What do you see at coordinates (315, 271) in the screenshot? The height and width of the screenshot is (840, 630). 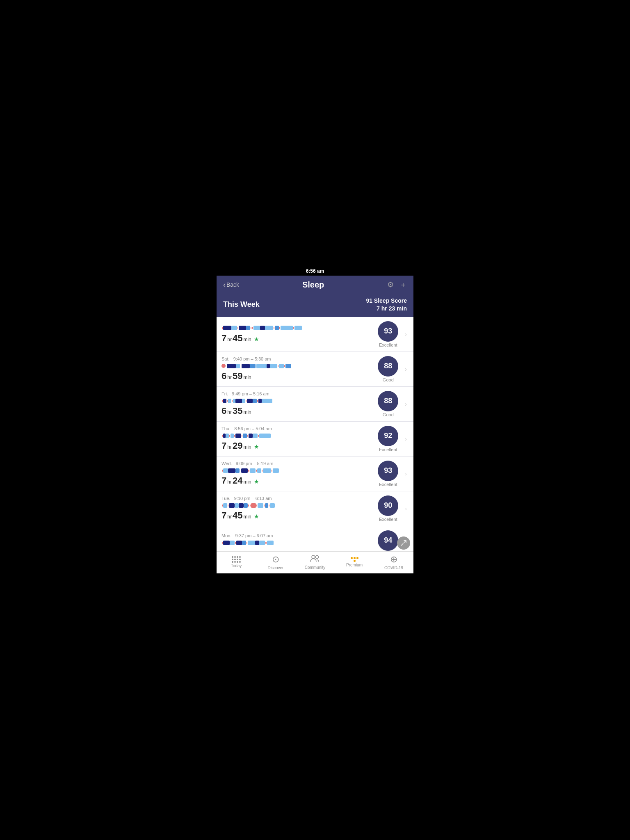 I see `status-time: 6:56 am` at bounding box center [315, 271].